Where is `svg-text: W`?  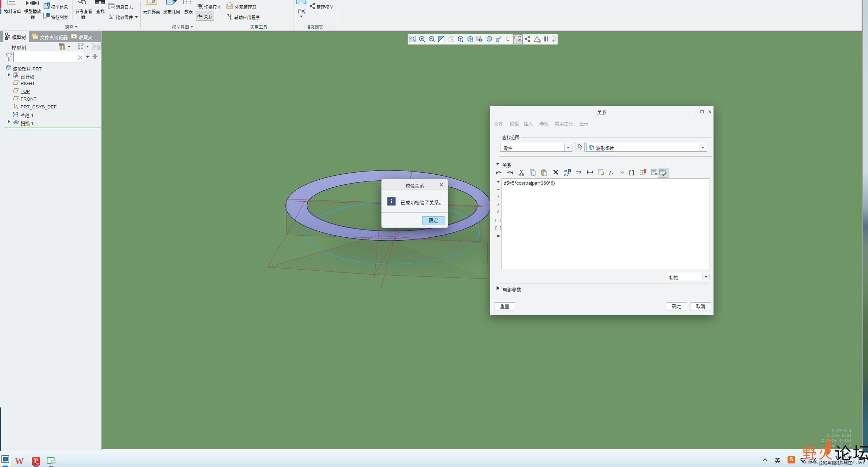
svg-text: W is located at coordinates (19, 461).